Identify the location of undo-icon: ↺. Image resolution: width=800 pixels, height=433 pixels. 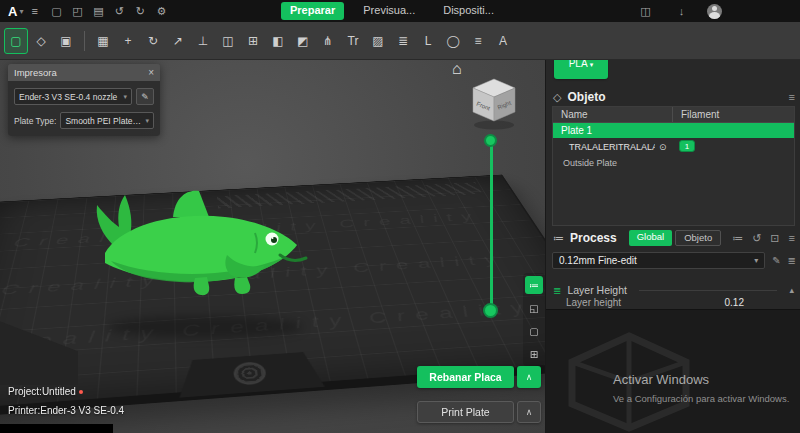
(120, 12).